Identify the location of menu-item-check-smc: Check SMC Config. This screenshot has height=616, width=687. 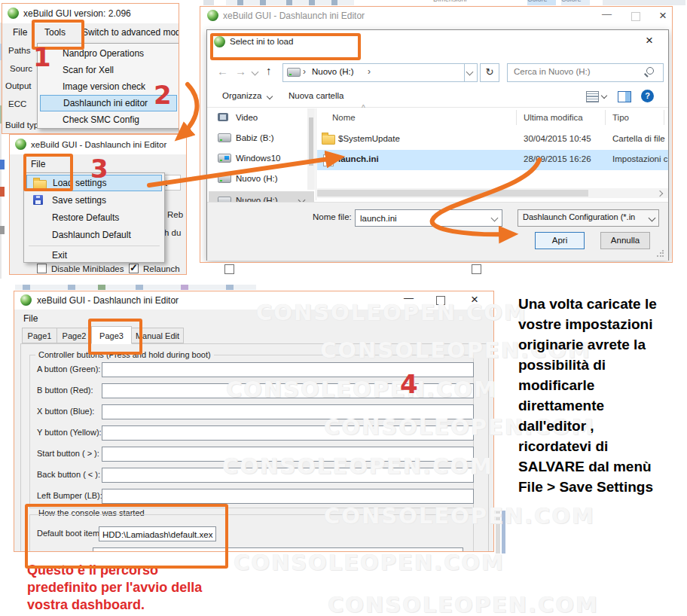
(108, 120).